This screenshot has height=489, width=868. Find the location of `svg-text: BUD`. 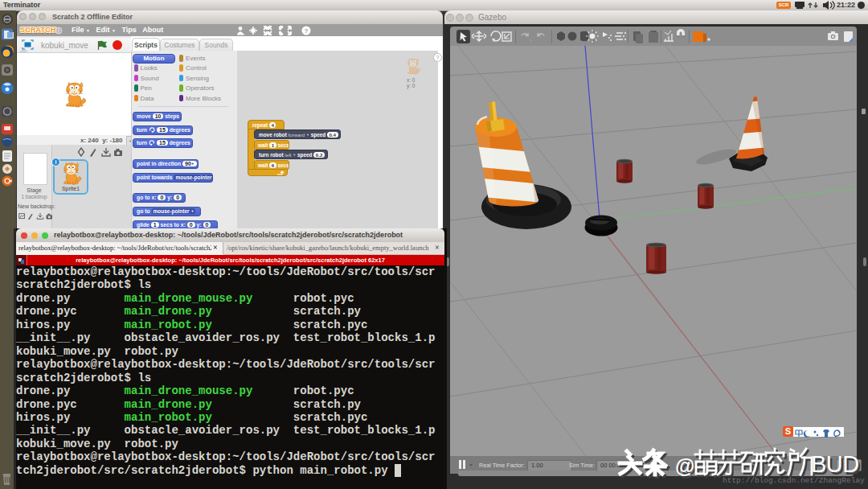

svg-text: BUD is located at coordinates (835, 464).